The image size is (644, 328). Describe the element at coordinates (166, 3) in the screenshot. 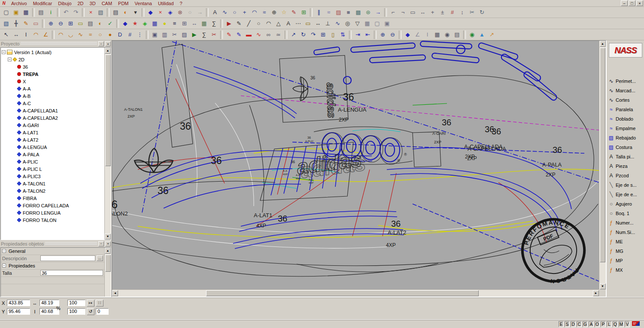

I see `menu-utilidad: Utilidad` at that location.